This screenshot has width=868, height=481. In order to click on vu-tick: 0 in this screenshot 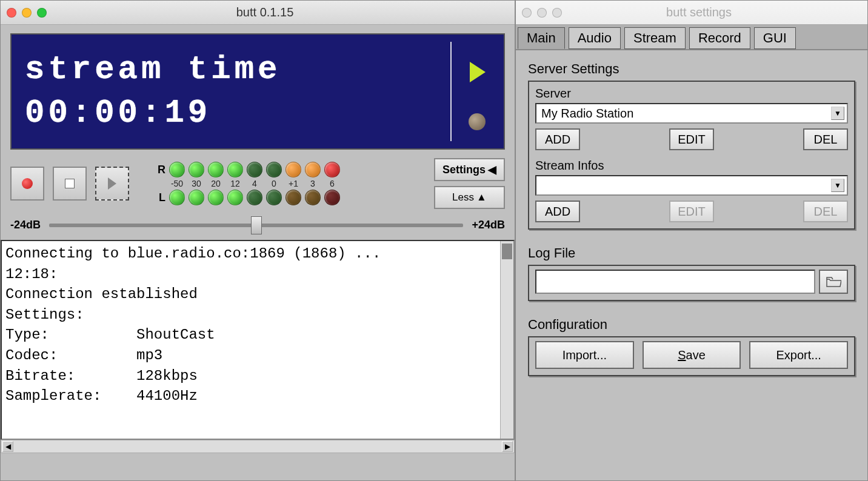, I will do `click(274, 184)`.